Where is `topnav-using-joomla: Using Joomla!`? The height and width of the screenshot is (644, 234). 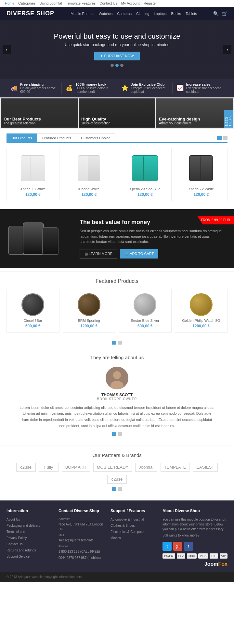
topnav-using-joomla: Using Joomla! is located at coordinates (51, 3).